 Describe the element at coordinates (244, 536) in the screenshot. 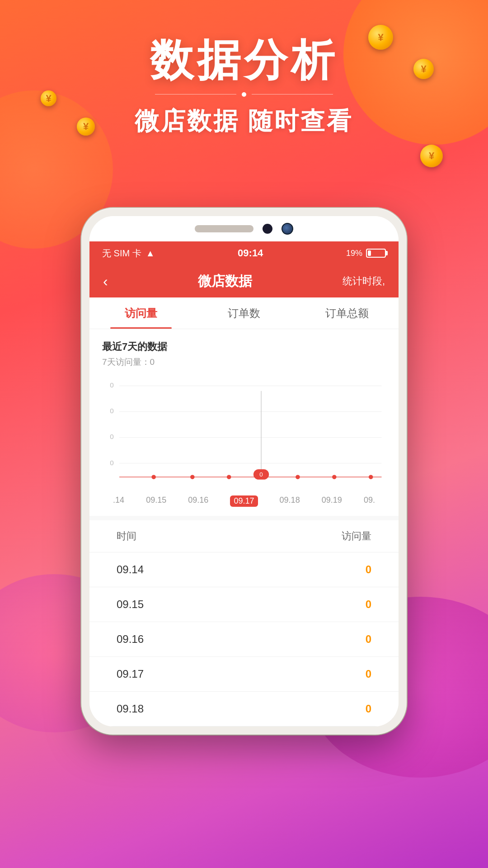

I see `table-header: 时间 访问量` at that location.